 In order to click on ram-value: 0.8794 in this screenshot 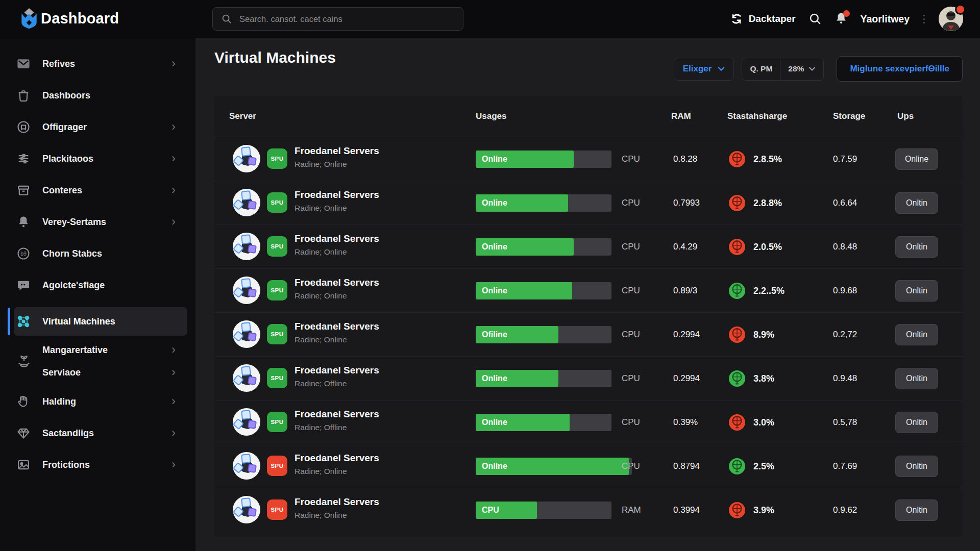, I will do `click(687, 466)`.